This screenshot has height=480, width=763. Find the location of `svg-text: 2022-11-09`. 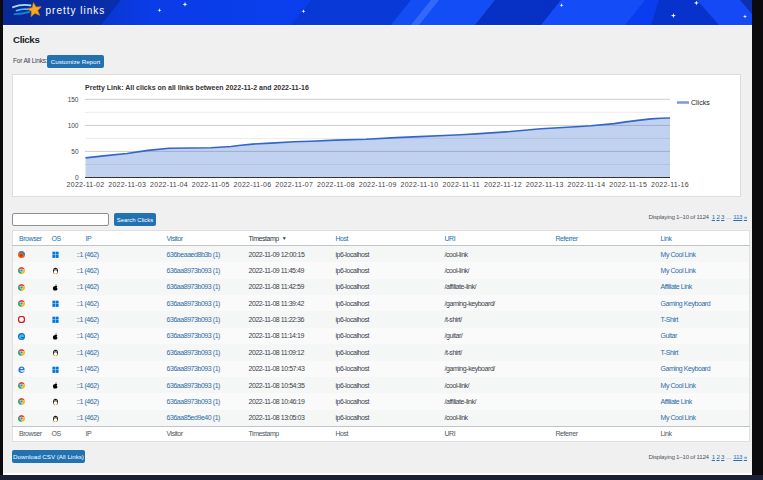

svg-text: 2022-11-09 is located at coordinates (378, 184).